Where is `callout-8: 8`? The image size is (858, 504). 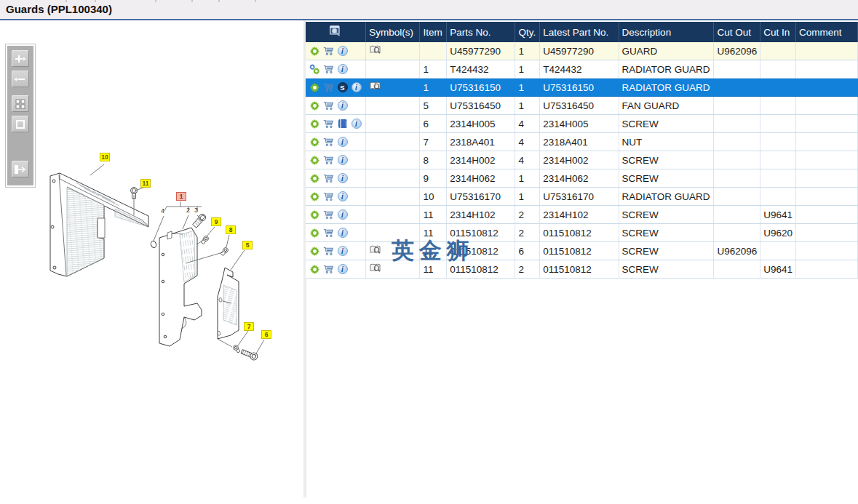 callout-8: 8 is located at coordinates (231, 230).